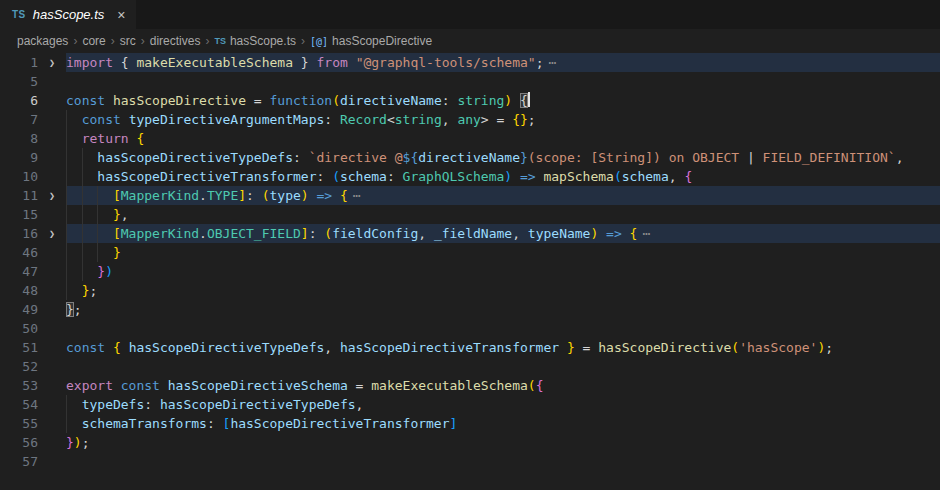 This screenshot has height=490, width=940. What do you see at coordinates (19, 290) in the screenshot?
I see `line-number: 48` at bounding box center [19, 290].